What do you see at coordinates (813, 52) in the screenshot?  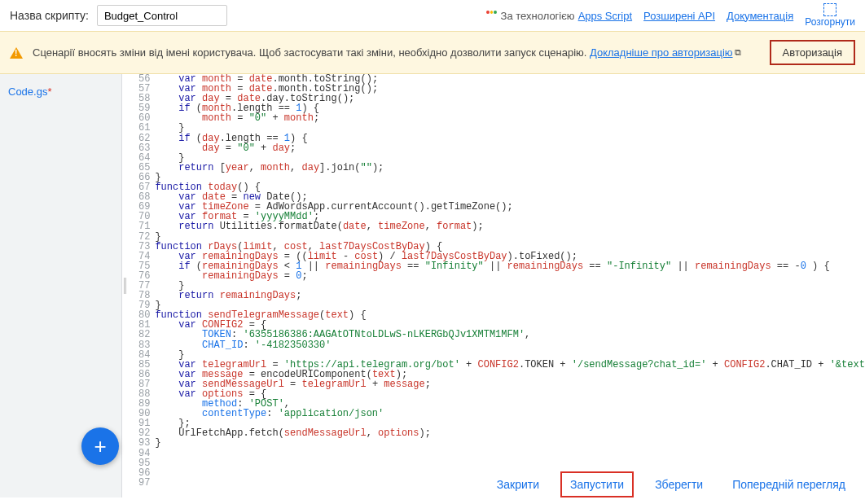 I see `authorize-button: Авторизація` at bounding box center [813, 52].